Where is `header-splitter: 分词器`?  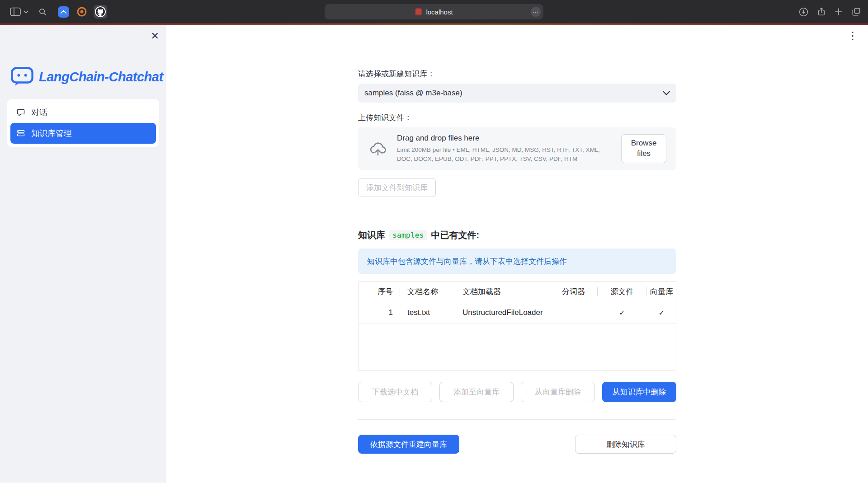 header-splitter: 分词器 is located at coordinates (573, 292).